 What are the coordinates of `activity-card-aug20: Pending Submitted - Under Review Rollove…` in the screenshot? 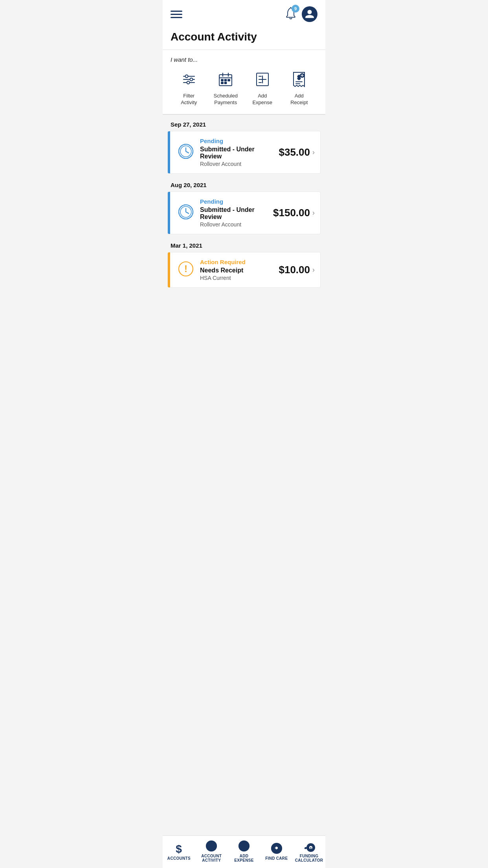 It's located at (244, 213).